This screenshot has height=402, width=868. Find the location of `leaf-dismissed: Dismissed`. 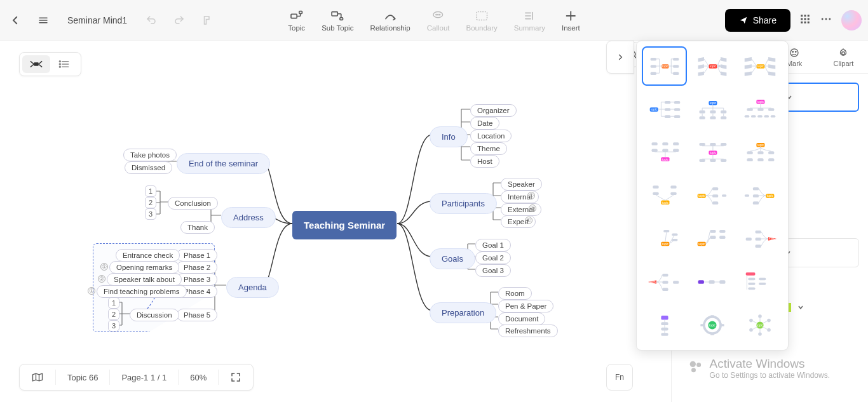

leaf-dismissed: Dismissed is located at coordinates (149, 168).